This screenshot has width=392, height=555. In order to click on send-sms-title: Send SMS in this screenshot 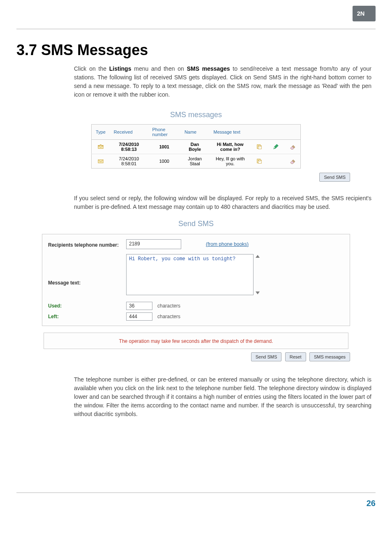, I will do `click(196, 224)`.